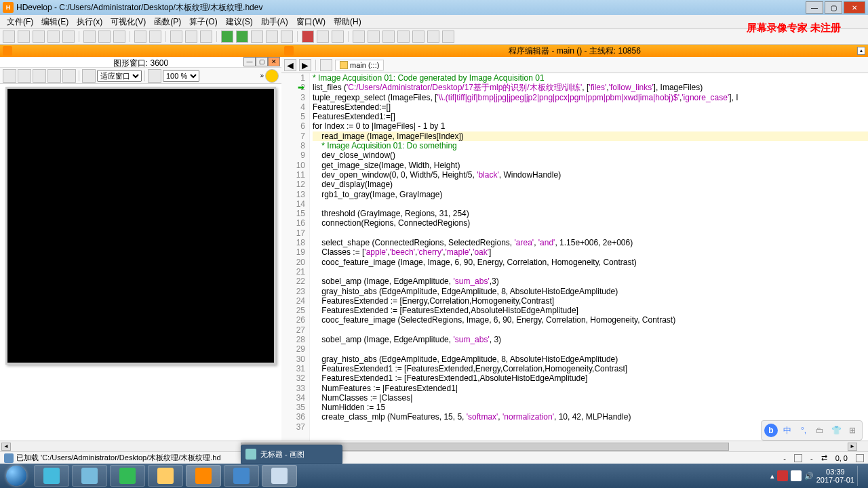 This screenshot has height=488, width=868. Describe the element at coordinates (140, 37) in the screenshot. I see `undo-icon` at that location.